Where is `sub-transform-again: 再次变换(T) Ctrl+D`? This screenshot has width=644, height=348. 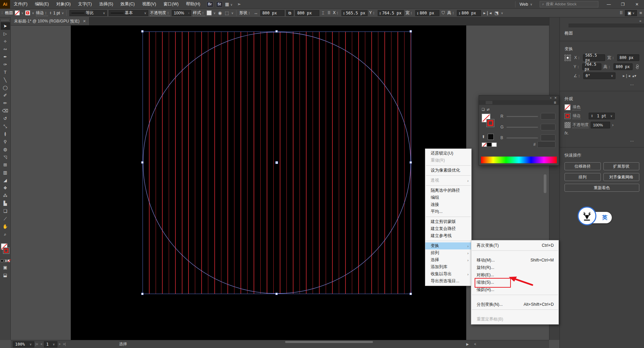 sub-transform-again: 再次变换(T) Ctrl+D is located at coordinates (515, 245).